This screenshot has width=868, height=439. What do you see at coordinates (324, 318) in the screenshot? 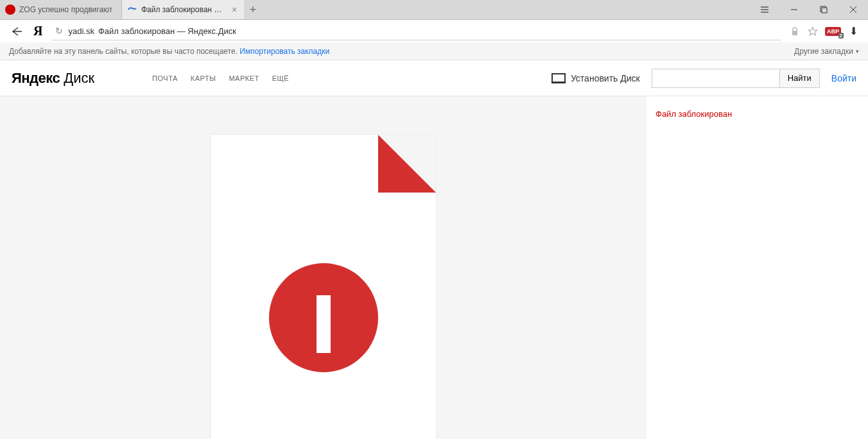
I see `error-icon` at bounding box center [324, 318].